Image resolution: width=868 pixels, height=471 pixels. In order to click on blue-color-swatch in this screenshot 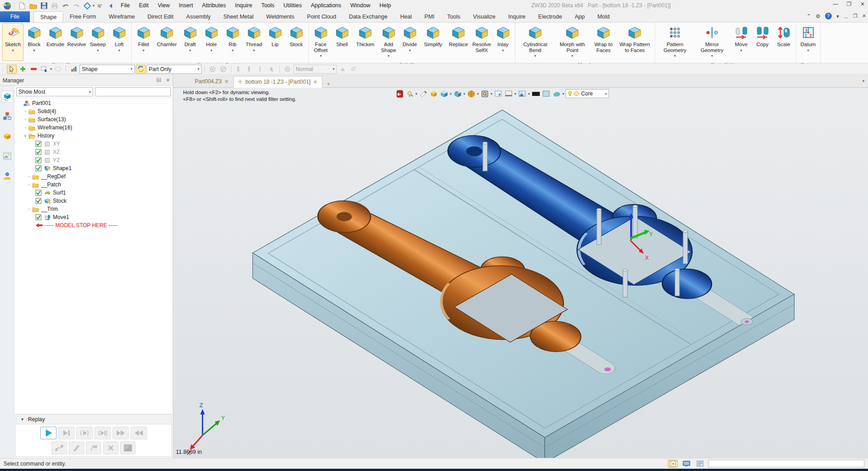, I will do `click(546, 94)`.